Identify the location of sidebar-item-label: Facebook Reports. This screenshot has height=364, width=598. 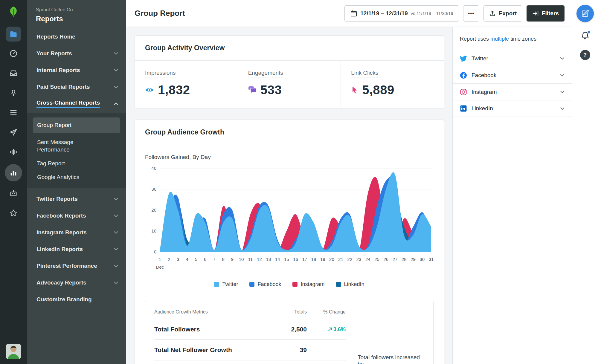
(61, 216).